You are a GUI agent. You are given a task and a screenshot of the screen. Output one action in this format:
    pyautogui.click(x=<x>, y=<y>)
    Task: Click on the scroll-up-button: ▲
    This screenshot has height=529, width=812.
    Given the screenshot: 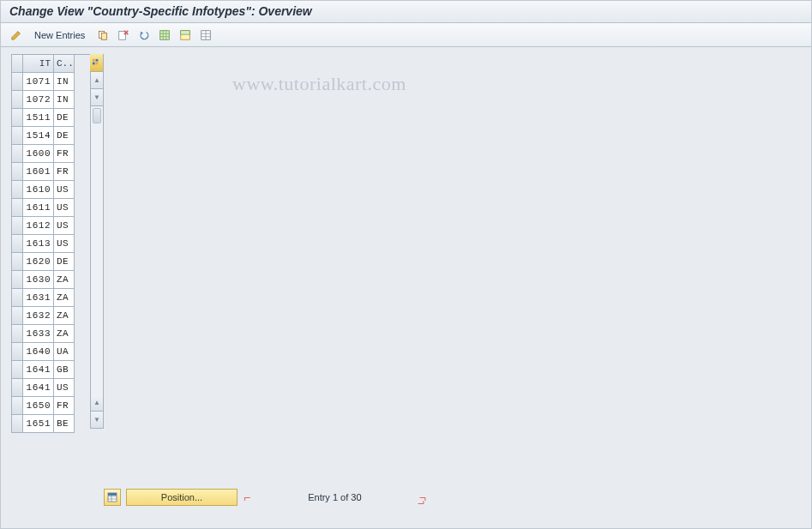 What is the action you would take?
    pyautogui.click(x=97, y=81)
    